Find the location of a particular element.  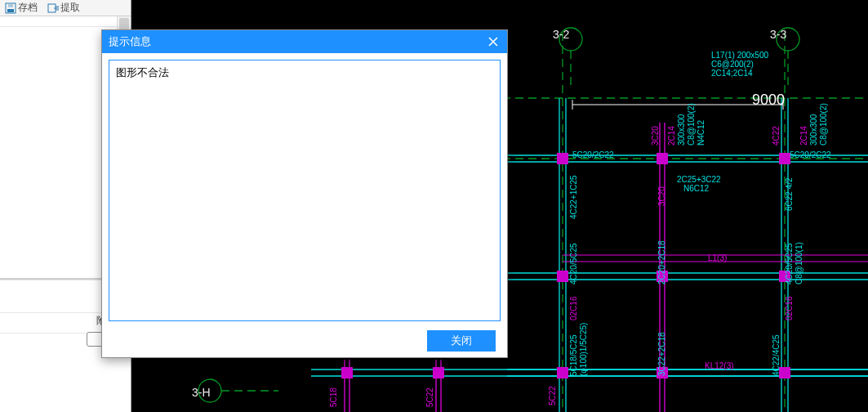

ribbon: 存档 提取 is located at coordinates (65, 8).